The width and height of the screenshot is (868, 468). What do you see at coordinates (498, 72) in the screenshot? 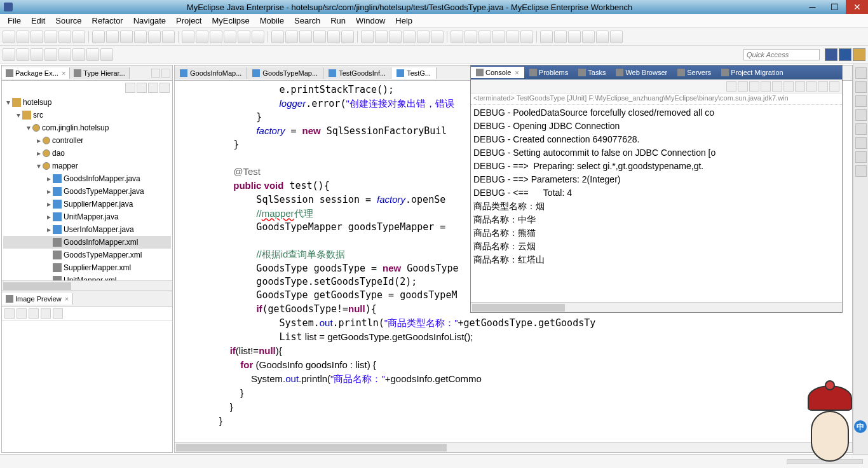
I see `tab-console: Console×` at bounding box center [498, 72].